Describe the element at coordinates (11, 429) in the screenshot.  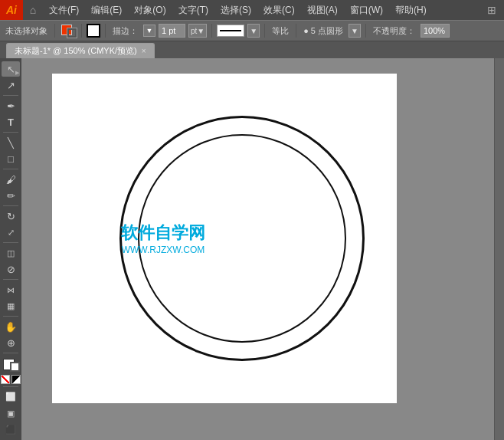
I see `screen-mode-3-icon: ⬛` at that location.